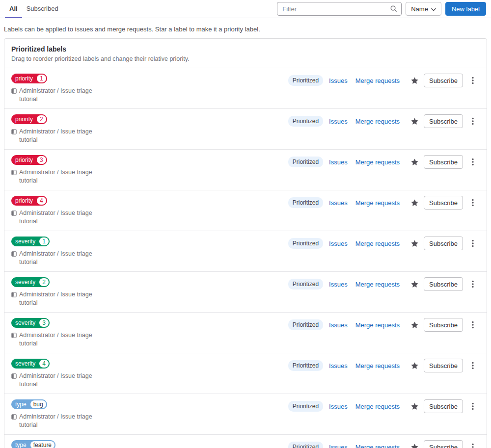 The height and width of the screenshot is (448, 491). What do you see at coordinates (14, 9) in the screenshot?
I see `tab-all: All` at bounding box center [14, 9].